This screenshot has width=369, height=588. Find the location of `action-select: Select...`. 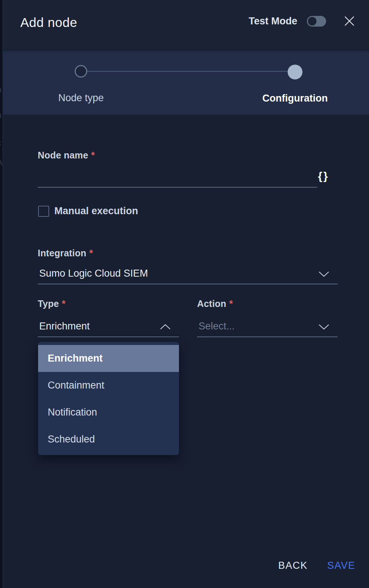

action-select: Select... is located at coordinates (267, 328).